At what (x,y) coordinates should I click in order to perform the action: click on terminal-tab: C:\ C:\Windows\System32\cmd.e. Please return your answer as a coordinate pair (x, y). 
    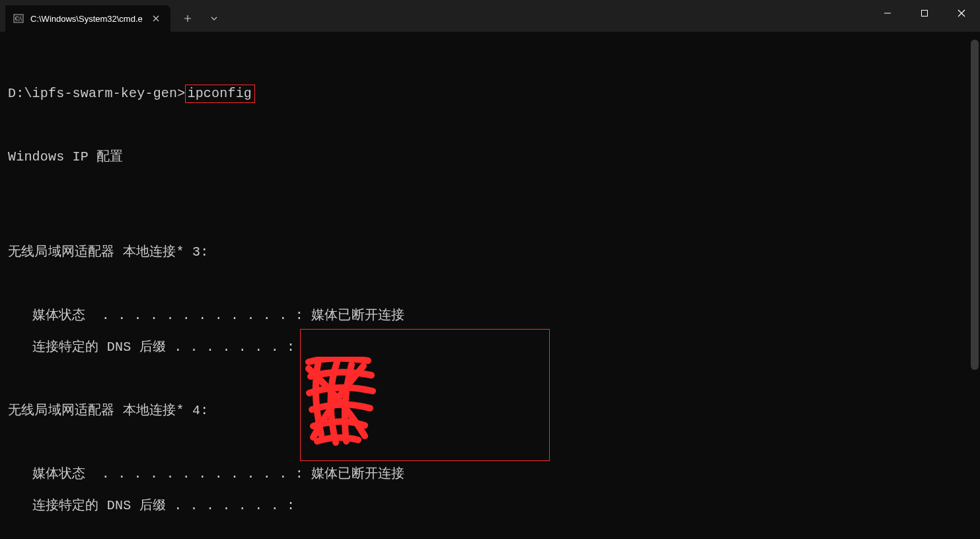
    Looking at the image, I should click on (88, 18).